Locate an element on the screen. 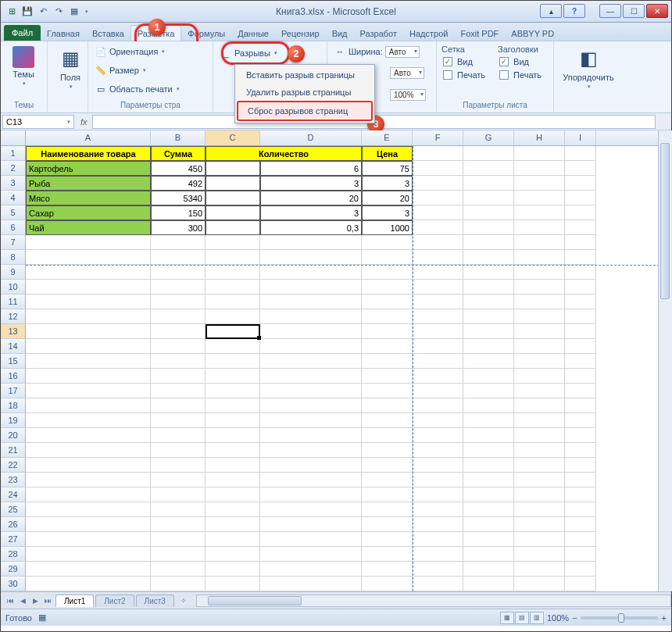 Image resolution: width=672 pixels, height=632 pixels. margins-button: ▦ Поля ▾ is located at coordinates (70, 68).